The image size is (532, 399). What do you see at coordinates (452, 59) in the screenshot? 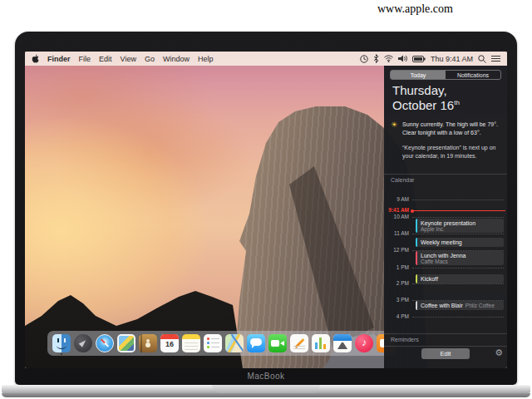
I see `menu-bar-clock: Thu 9:41 AM` at bounding box center [452, 59].